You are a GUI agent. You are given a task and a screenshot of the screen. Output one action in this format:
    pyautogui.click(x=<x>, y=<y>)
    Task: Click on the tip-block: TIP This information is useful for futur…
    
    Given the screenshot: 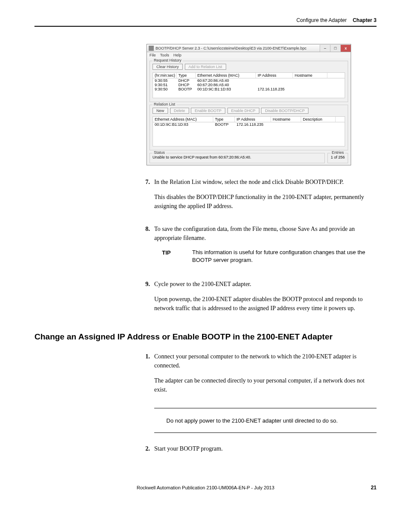 What is the action you would take?
    pyautogui.click(x=269, y=256)
    